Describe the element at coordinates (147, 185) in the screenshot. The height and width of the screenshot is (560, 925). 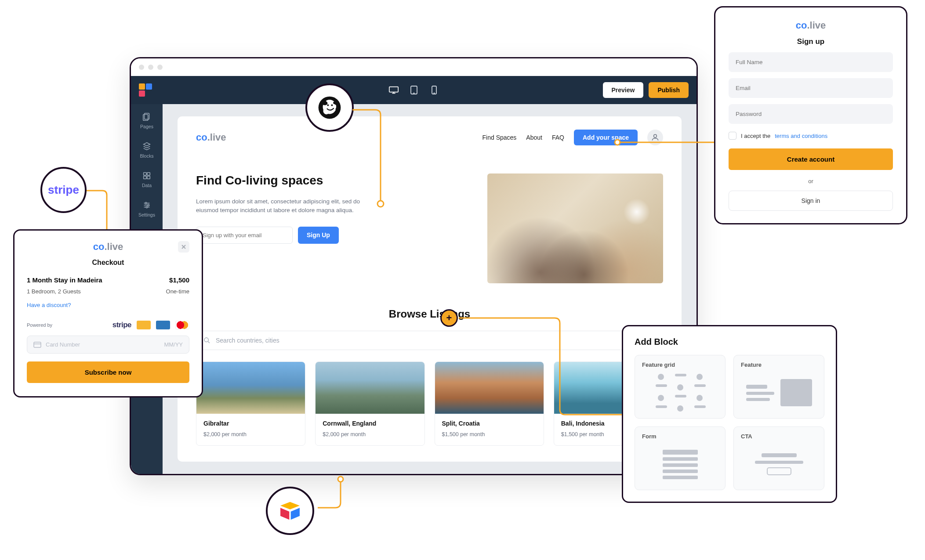
I see `sidenav-data-label: Data` at that location.